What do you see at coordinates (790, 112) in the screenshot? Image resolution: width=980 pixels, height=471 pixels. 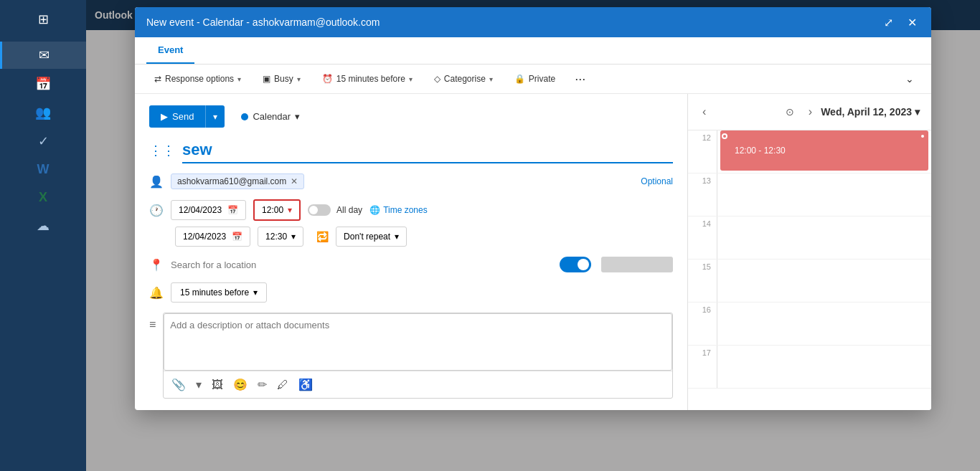 I see `today-button: ⊙` at bounding box center [790, 112].